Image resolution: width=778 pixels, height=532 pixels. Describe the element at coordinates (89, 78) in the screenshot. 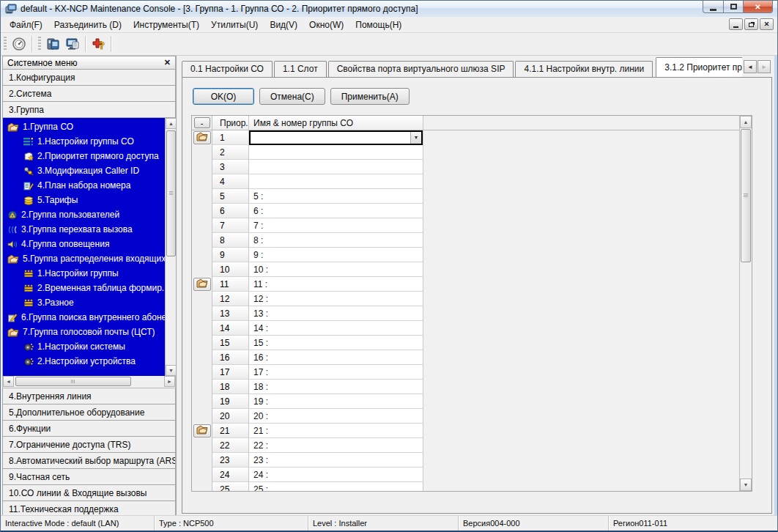

I see `sidebar-section-1: 1.Конфигурация` at that location.